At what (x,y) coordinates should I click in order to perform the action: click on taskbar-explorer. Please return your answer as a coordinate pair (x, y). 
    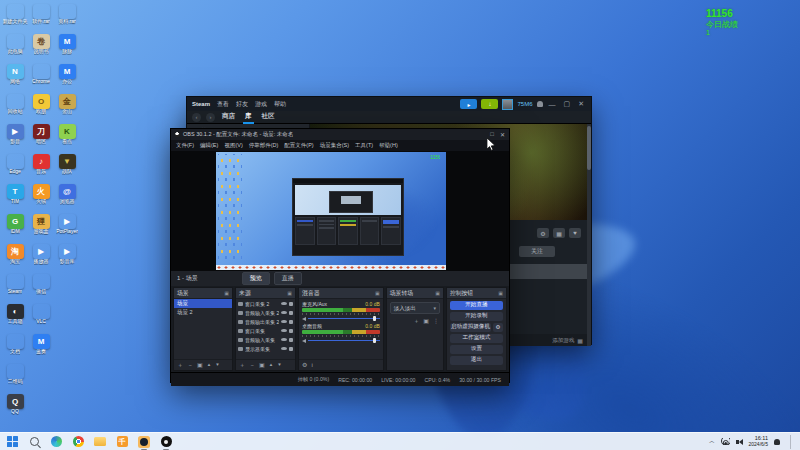
    Looking at the image, I should click on (100, 442).